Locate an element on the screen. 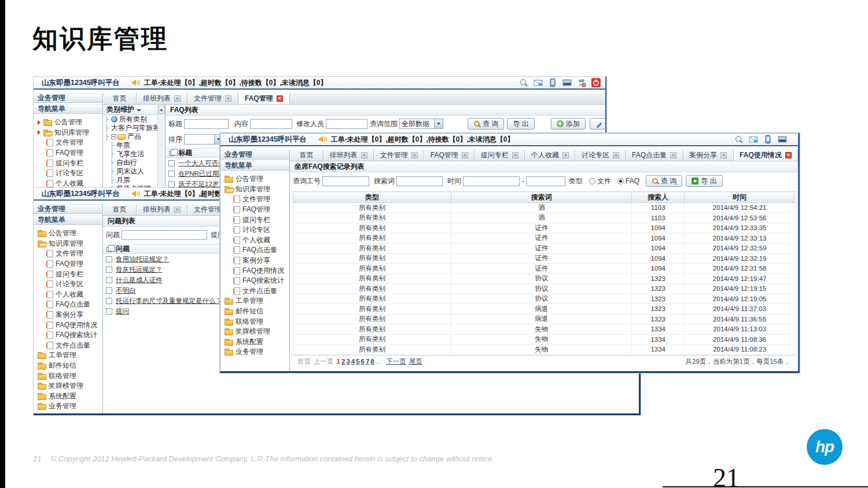  sidebar-item: 系统配置 is located at coordinates (68, 397).